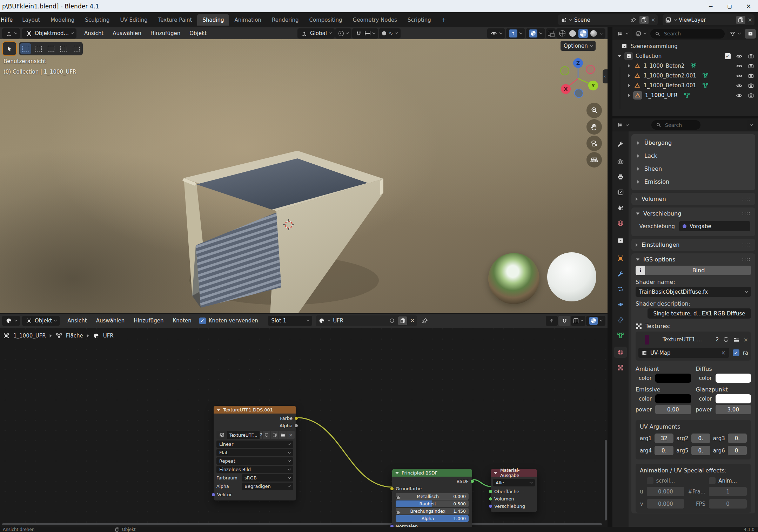  What do you see at coordinates (412, 321) in the screenshot?
I see `unlink-material-icon: ✕` at bounding box center [412, 321].